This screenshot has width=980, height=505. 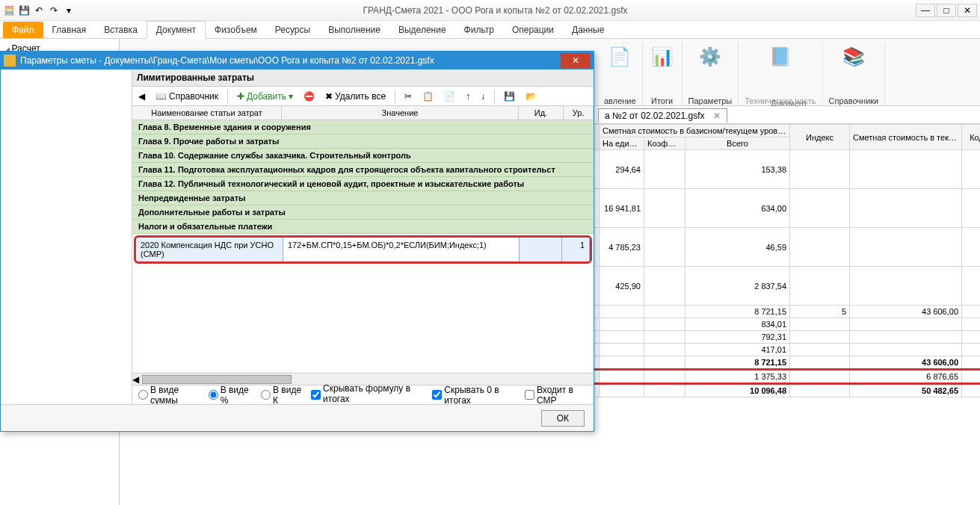 What do you see at coordinates (23, 30) in the screenshot?
I see `tab-file: Файл` at bounding box center [23, 30].